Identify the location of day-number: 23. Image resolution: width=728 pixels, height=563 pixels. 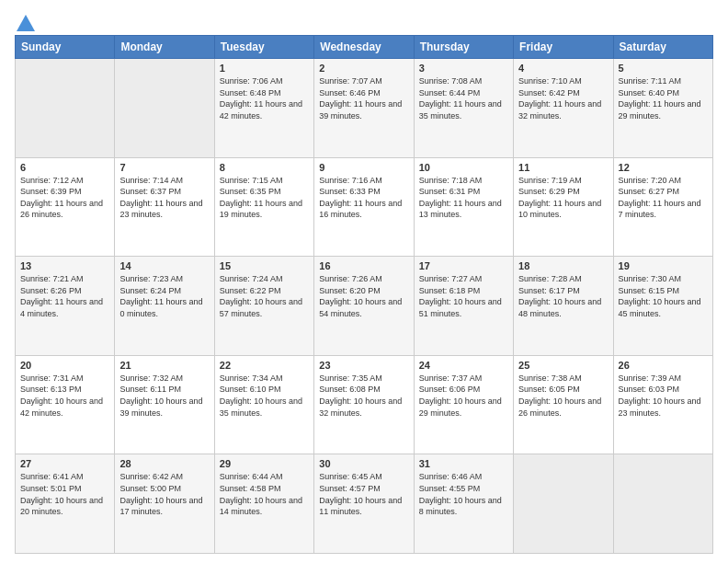
(364, 365).